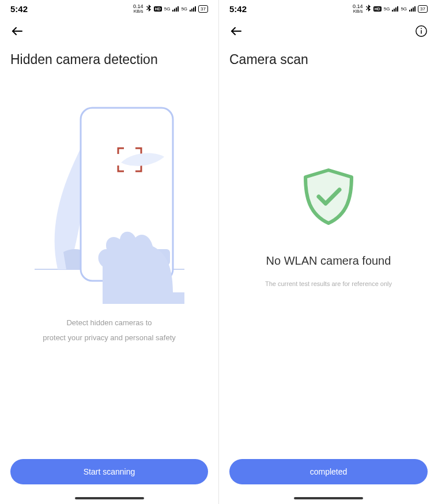  What do you see at coordinates (328, 60) in the screenshot?
I see `page-title: Camera scan` at bounding box center [328, 60].